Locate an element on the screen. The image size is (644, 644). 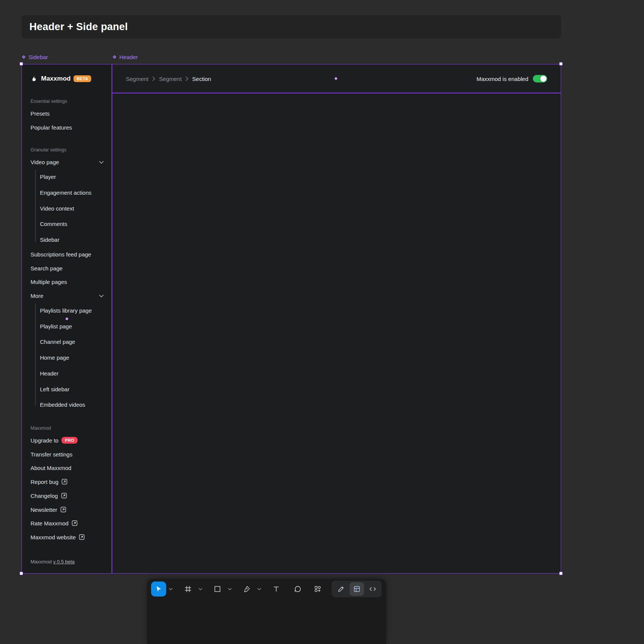
selection-handle-bottom-left is located at coordinates (21, 573).